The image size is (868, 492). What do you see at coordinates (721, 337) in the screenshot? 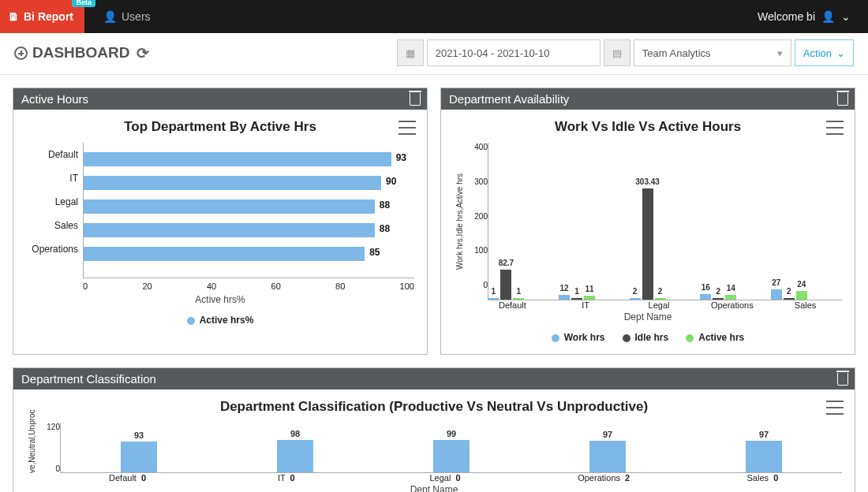
I see `legend-item: Active hrs` at bounding box center [721, 337].